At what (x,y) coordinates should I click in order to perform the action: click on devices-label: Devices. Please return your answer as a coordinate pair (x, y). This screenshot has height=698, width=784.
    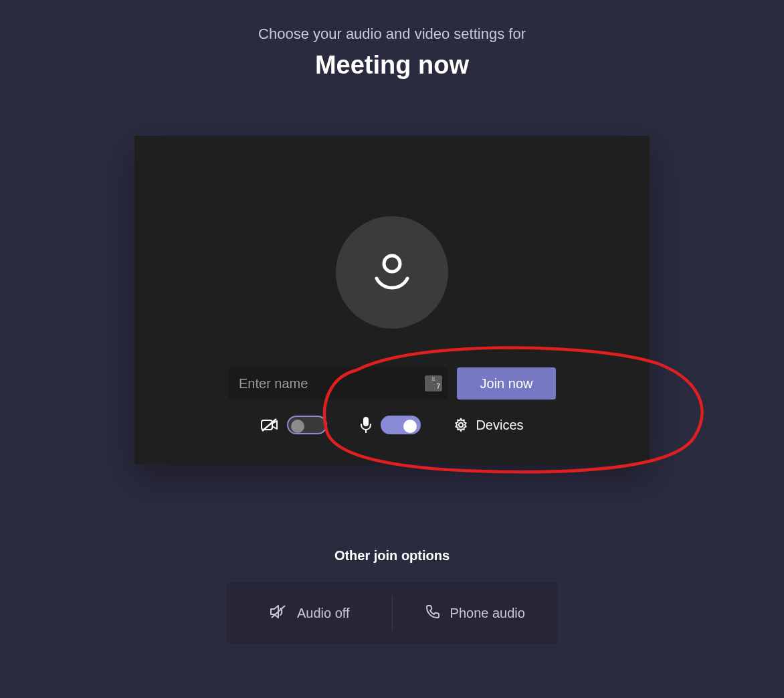
    Looking at the image, I should click on (499, 426).